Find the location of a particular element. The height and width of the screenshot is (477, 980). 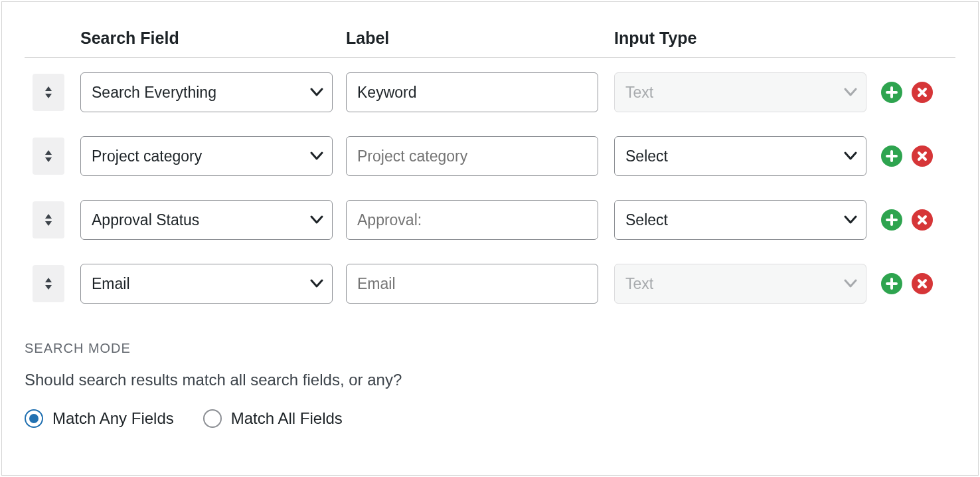

radio-match-all: Match All Fields is located at coordinates (273, 419).